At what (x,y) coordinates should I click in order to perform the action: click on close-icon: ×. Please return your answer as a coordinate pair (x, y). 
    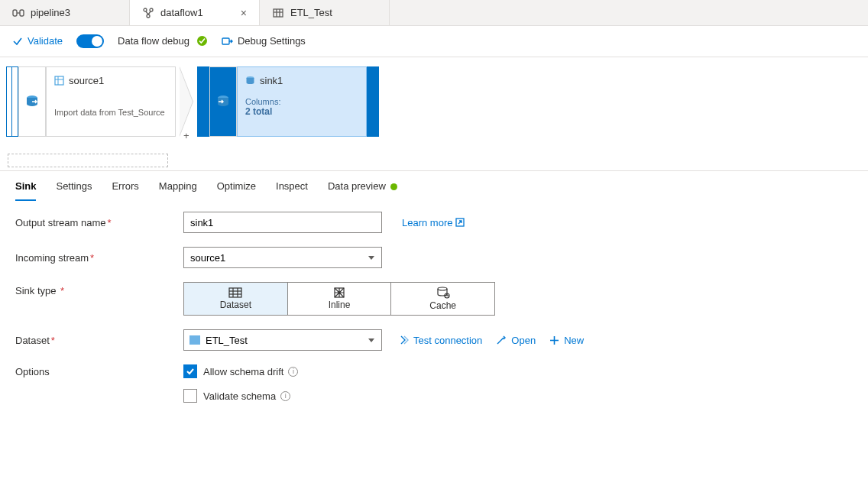
    Looking at the image, I should click on (244, 13).